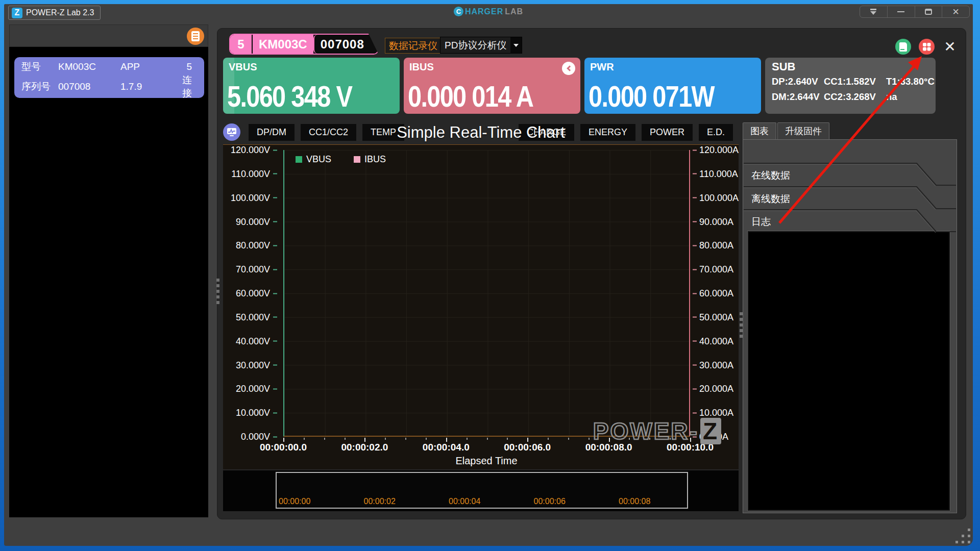 The height and width of the screenshot is (551, 980). I want to click on section-log: 日志, so click(850, 221).